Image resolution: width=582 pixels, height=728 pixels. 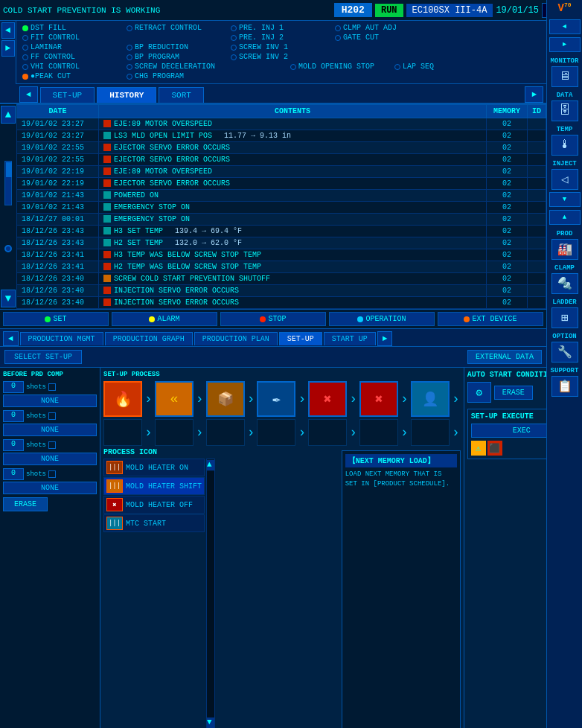 What do you see at coordinates (13, 445) in the screenshot?
I see `shot-input-3: 0` at bounding box center [13, 445].